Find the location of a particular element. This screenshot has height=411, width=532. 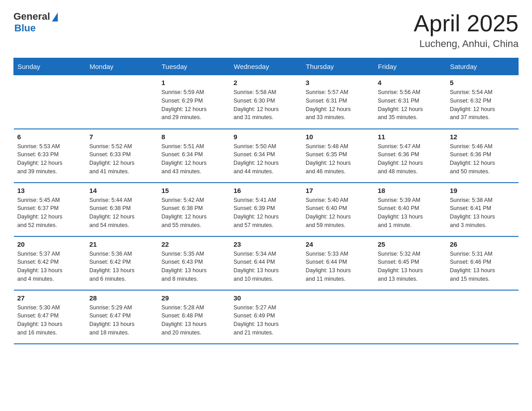

day-info: Sunrise: 5:28 AM Sunset: 6:48 PM Dayligh… is located at coordinates (194, 321).